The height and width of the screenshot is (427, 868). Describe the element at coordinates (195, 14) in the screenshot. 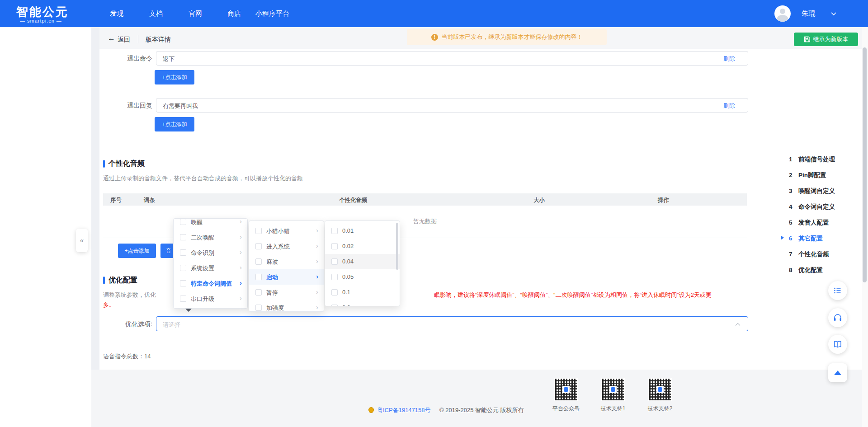

I see `nav-item-website: 官网` at that location.